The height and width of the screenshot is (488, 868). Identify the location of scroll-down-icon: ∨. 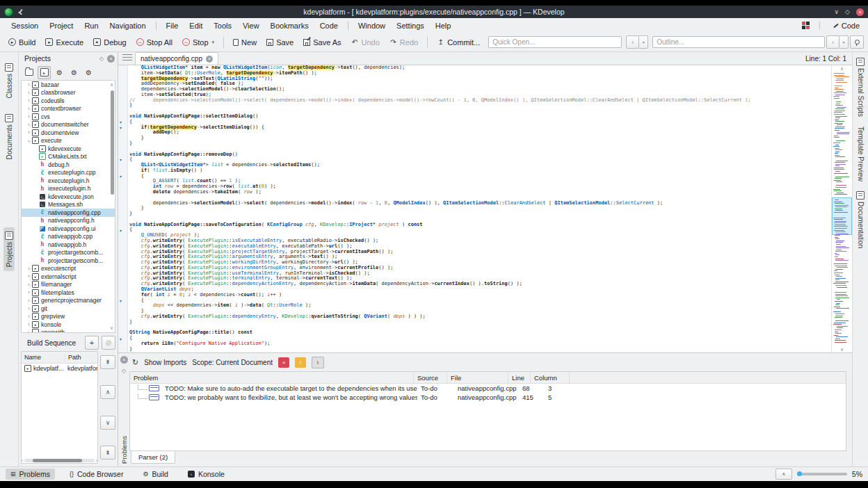
(842, 349).